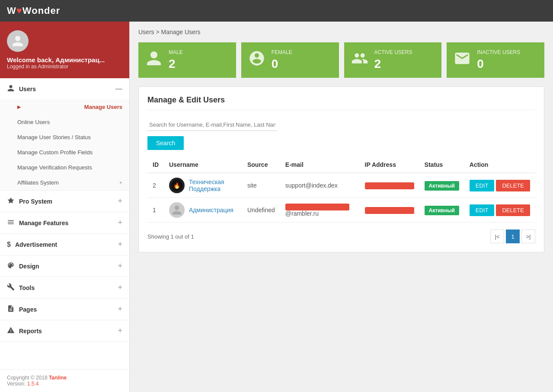  I want to click on panel-title: Manage & Edit Users, so click(342, 103).